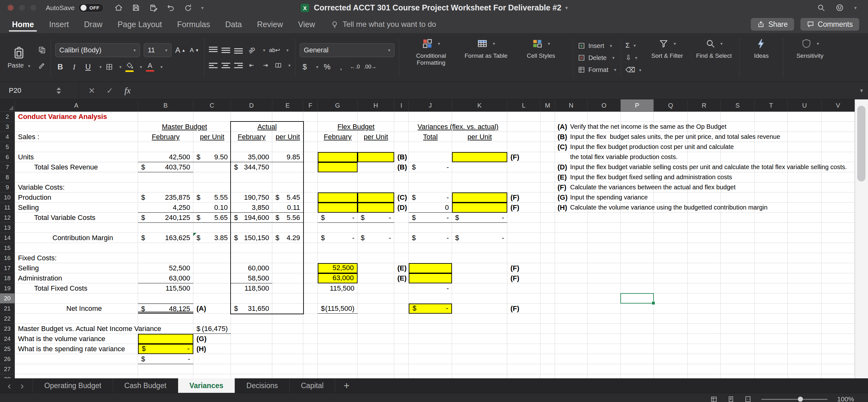  What do you see at coordinates (7, 268) in the screenshot?
I see `row-header-17: 17` at bounding box center [7, 268].